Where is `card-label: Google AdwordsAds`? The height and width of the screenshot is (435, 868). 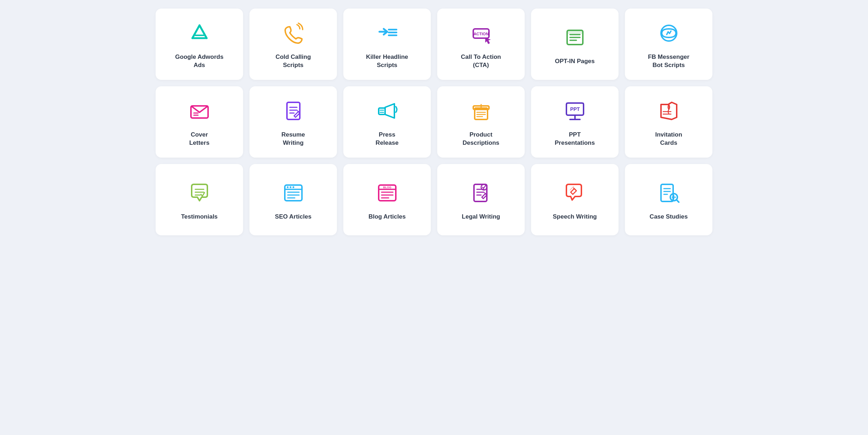
card-label: Google AdwordsAds is located at coordinates (199, 61).